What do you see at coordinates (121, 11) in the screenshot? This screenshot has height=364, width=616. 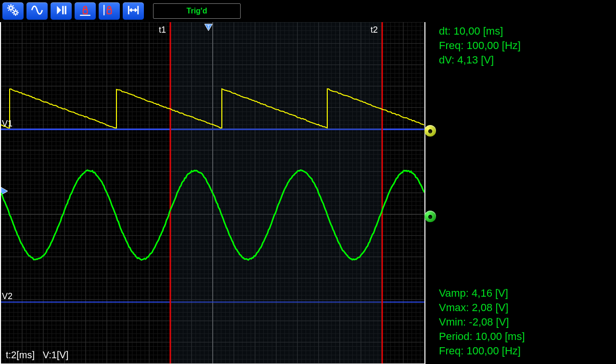 I see `toolbar: Trig'd` at bounding box center [121, 11].